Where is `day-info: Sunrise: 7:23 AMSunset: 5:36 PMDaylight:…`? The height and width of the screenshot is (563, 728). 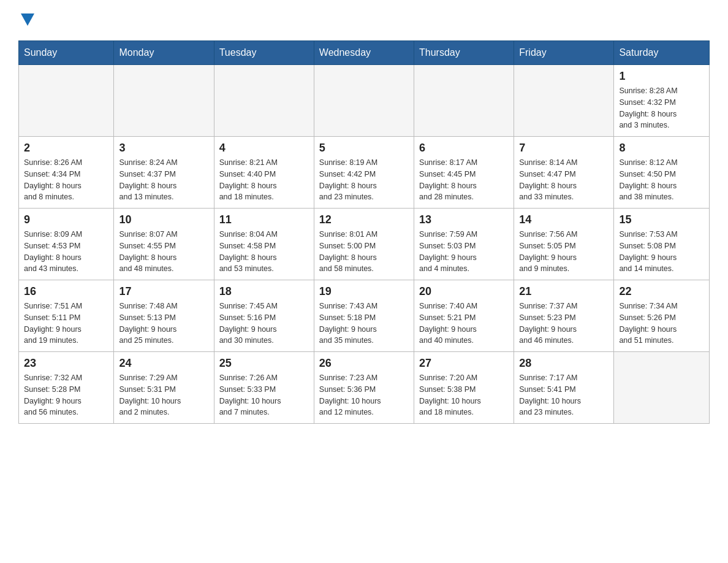 day-info: Sunrise: 7:23 AMSunset: 5:36 PMDaylight:… is located at coordinates (364, 395).